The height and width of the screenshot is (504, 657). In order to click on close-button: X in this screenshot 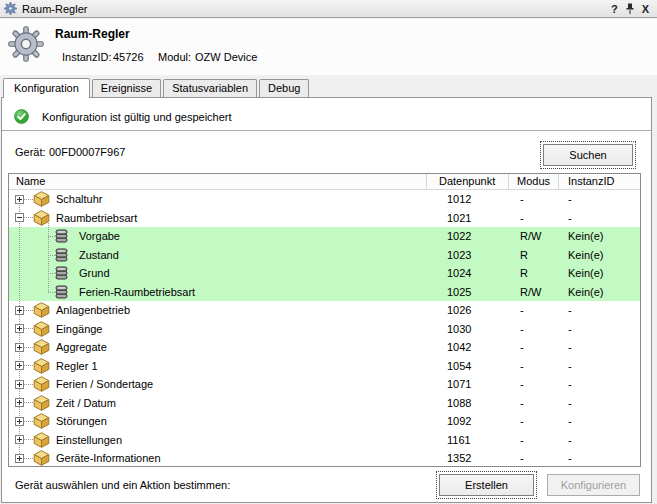, I will do `click(646, 9)`.